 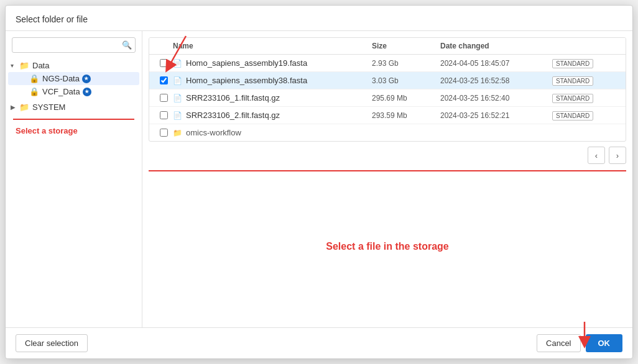 I want to click on file-name-cell: 📁 omics-workflow, so click(x=272, y=133).